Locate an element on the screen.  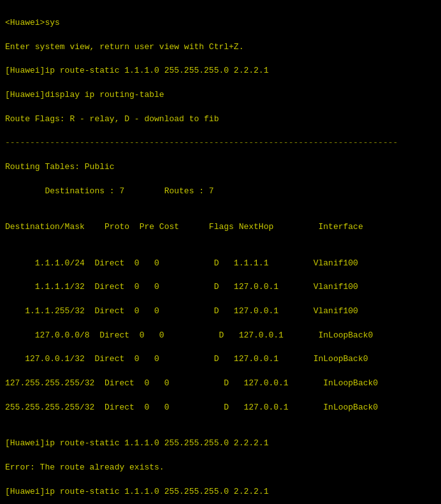
terminal-line-15: 127.0.0.1/32 Direct 0 0 D 127.0.0.1 InLo… is located at coordinates (220, 360).